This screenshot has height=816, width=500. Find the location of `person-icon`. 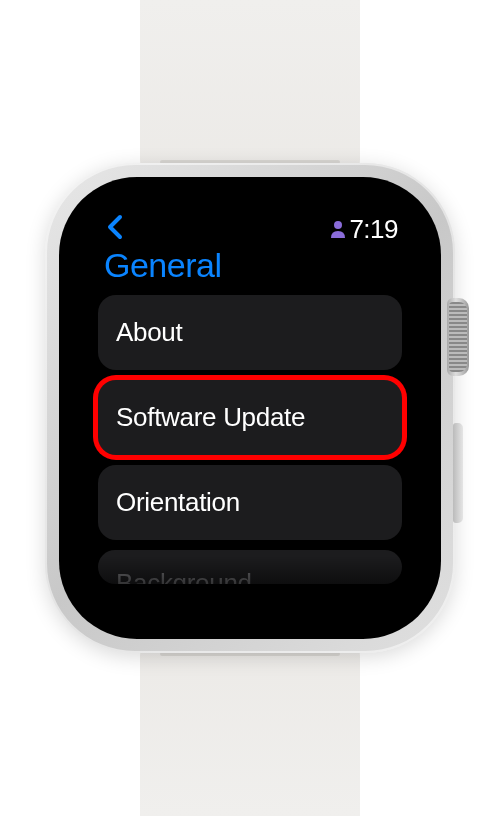

person-icon is located at coordinates (338, 229).